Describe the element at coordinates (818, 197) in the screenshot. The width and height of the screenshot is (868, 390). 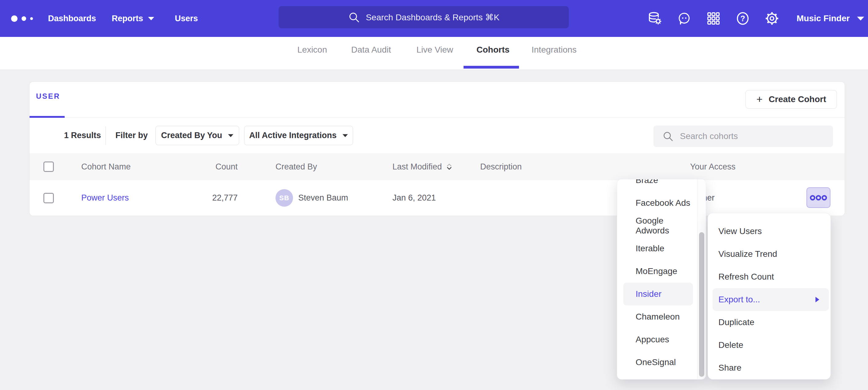
I see `row-actions-button` at that location.